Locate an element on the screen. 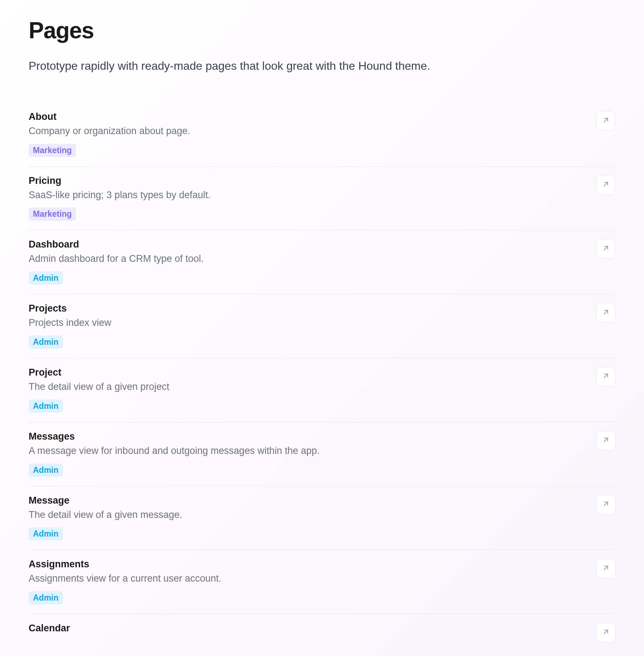 The width and height of the screenshot is (644, 656). item-content: ProjectsProjects index viewAdmin is located at coordinates (308, 326).